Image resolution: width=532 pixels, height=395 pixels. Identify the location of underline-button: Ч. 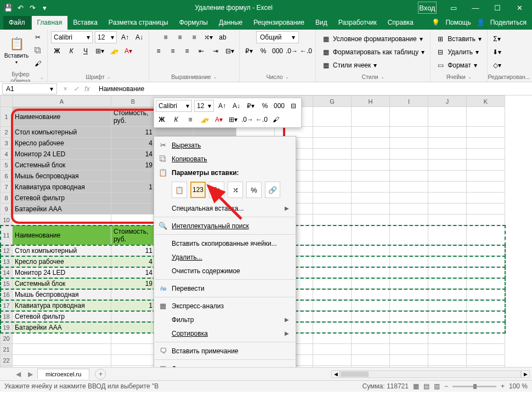
(86, 51).